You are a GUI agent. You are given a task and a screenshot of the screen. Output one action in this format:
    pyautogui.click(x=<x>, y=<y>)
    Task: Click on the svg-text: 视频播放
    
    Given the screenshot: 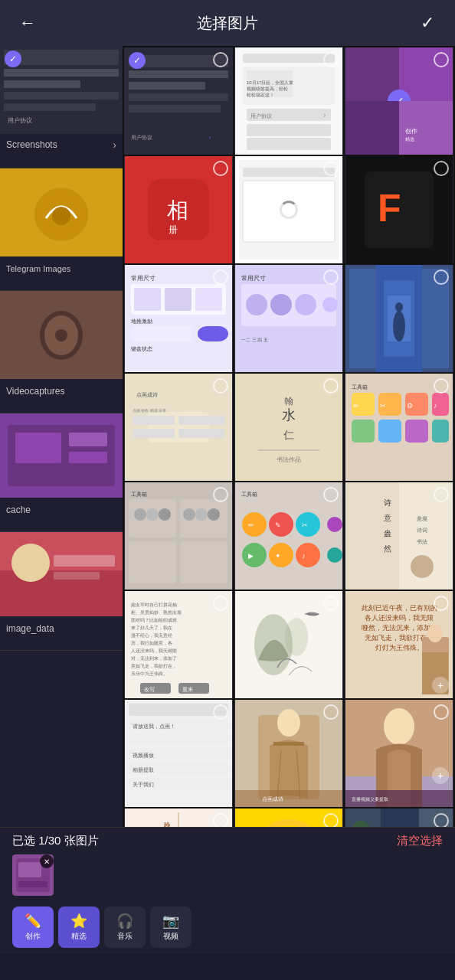 What is the action you would take?
    pyautogui.click(x=143, y=756)
    